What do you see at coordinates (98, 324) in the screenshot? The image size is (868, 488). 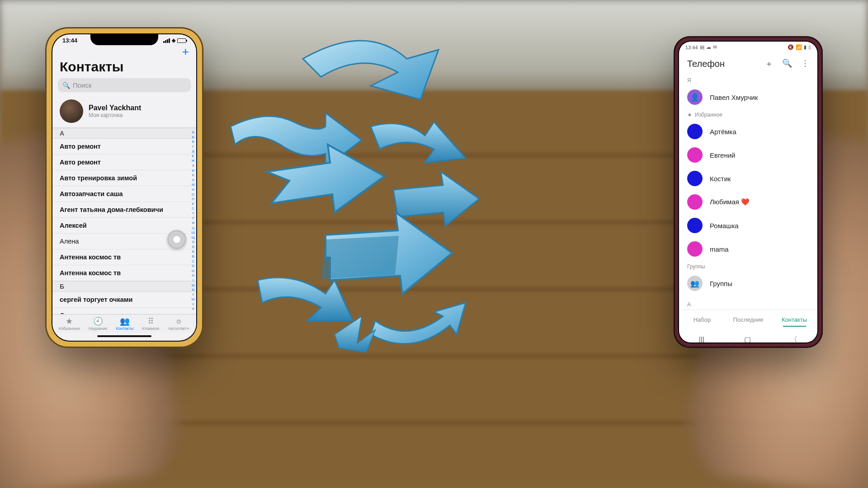 I see `ios-tab-1: 🕘Недавние` at bounding box center [98, 324].